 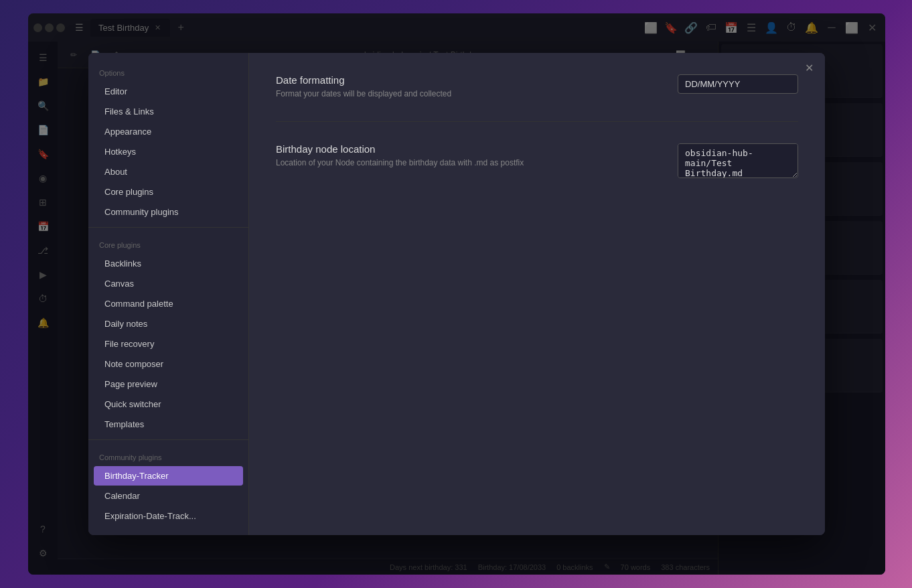 What do you see at coordinates (470, 149) in the screenshot?
I see `birthday-location-title: Birthday node location` at bounding box center [470, 149].